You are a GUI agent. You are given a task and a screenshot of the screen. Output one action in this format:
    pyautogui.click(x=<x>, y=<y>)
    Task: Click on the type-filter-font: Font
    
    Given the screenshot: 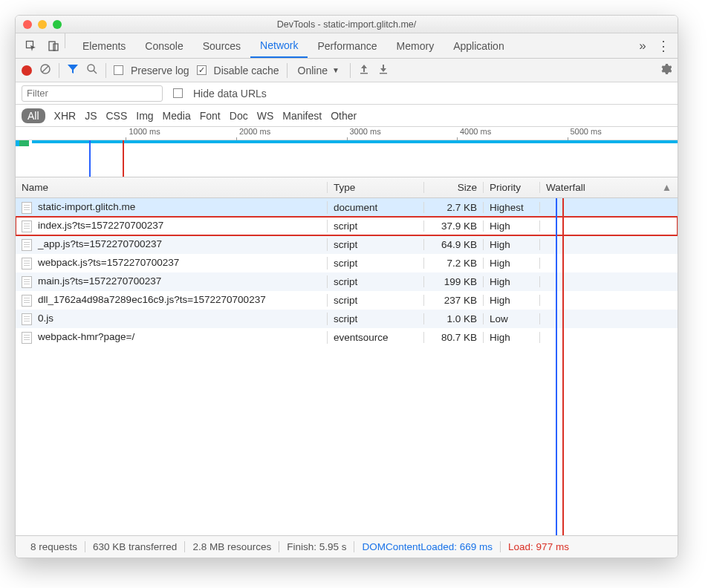 What is the action you would take?
    pyautogui.click(x=210, y=116)
    